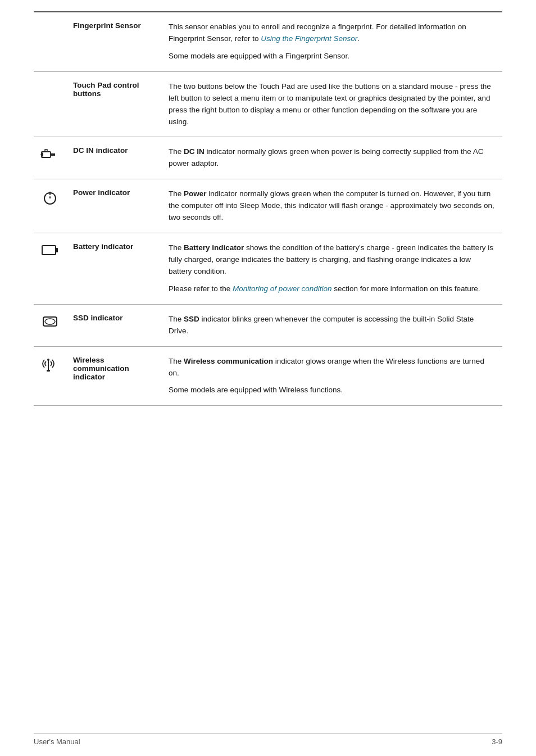 This screenshot has height=756, width=536. I want to click on ssd-para: The SSD indicator blinks green whenever …, so click(332, 325).